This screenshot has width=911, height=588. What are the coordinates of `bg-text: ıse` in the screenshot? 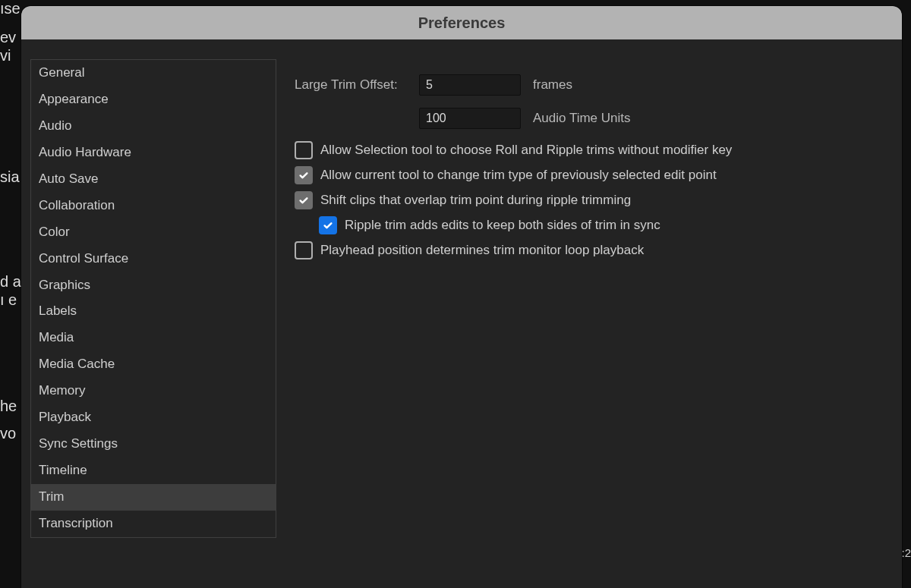 It's located at (11, 9).